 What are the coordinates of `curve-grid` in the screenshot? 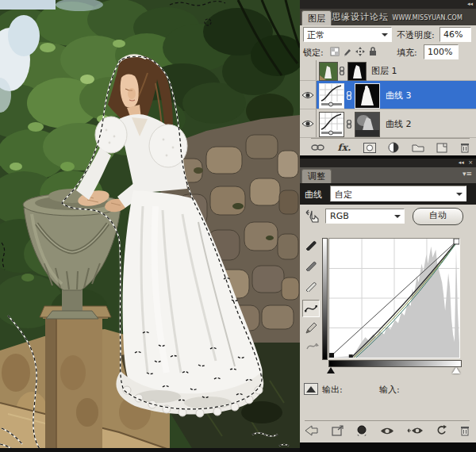 It's located at (394, 298).